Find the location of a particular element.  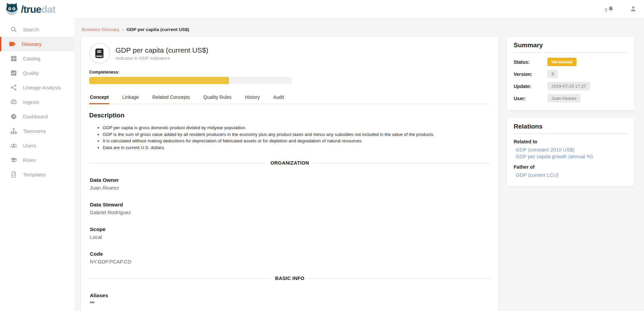

description-bullet: It is calculated without making deductio… is located at coordinates (297, 141).